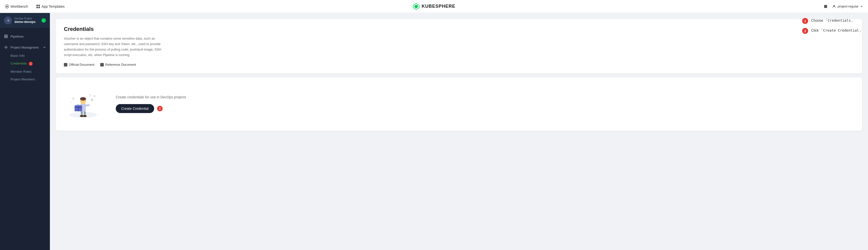 The height and width of the screenshot is (250, 868). I want to click on app-templates-nav-item: App Templates, so click(51, 6).